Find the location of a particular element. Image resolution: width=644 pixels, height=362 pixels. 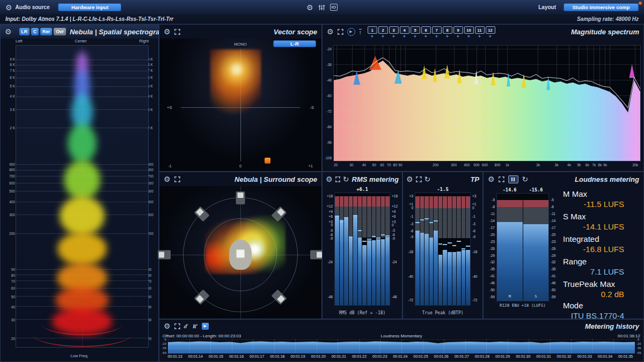

snap-to-top-icon: ↑ is located at coordinates (361, 32).